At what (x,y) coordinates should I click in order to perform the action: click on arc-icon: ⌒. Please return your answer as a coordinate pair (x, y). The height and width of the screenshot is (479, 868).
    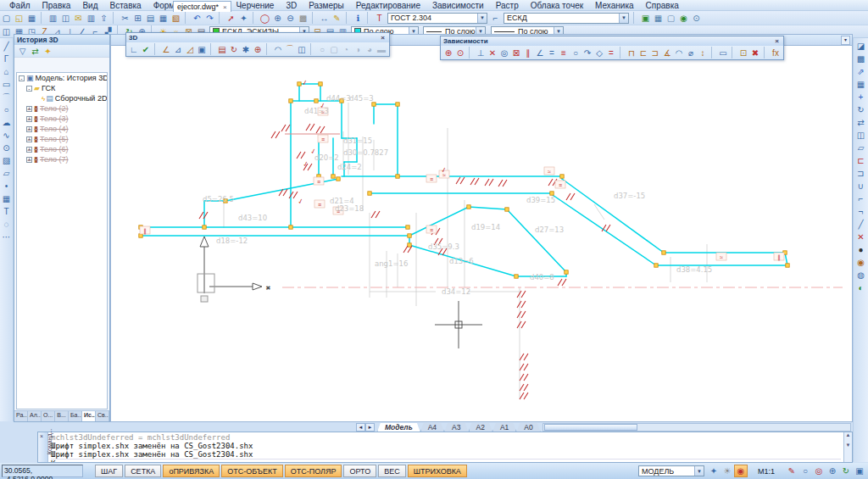
    Looking at the image, I should click on (7, 97).